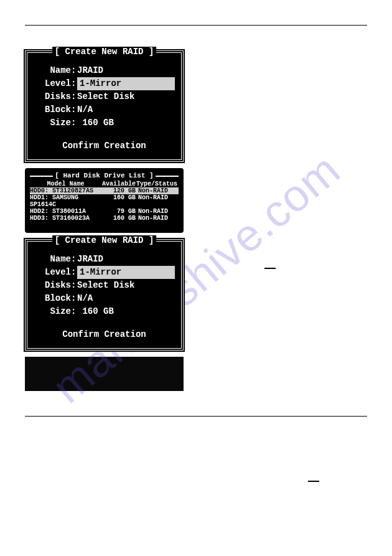  What do you see at coordinates (52, 97) in the screenshot?
I see `disks-label: Disks` at bounding box center [52, 97].